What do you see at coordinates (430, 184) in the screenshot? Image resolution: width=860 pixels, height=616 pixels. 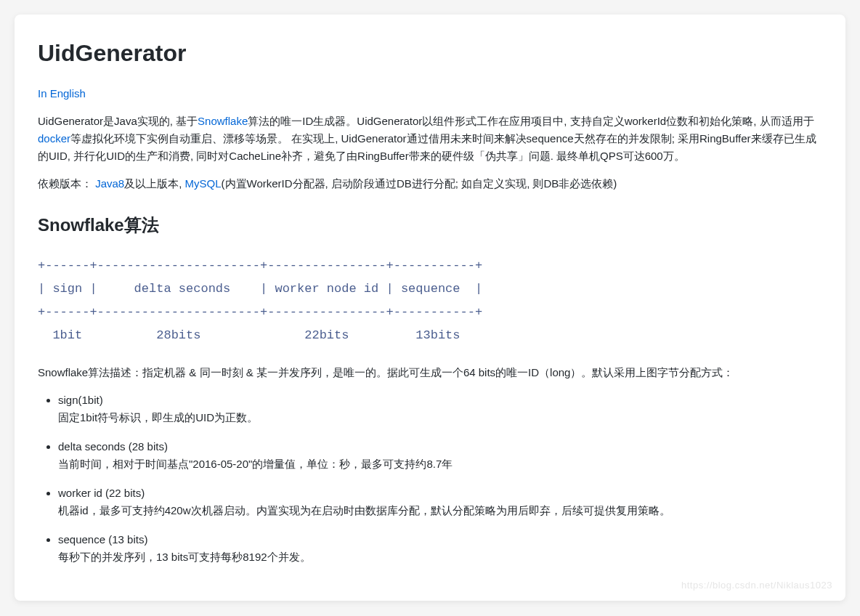 I see `dependencies-paragraph: 依赖版本： Java8及以上版本, MySQL(内置WorkerID分配器, 启…` at bounding box center [430, 184].